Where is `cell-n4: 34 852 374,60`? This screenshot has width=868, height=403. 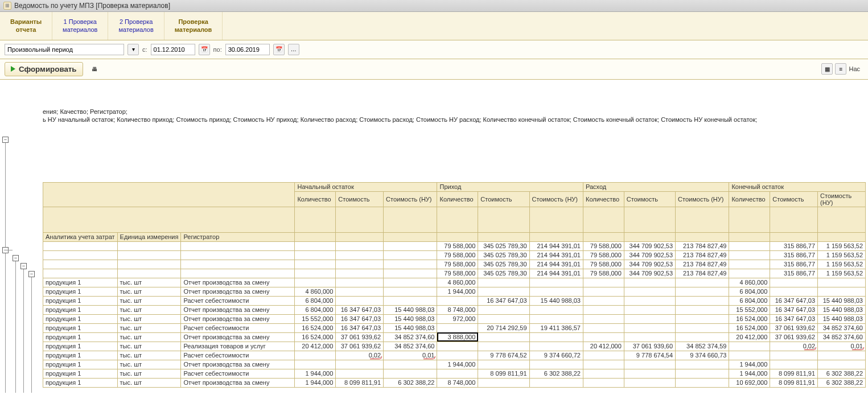
cell-n4: 34 852 374,60 is located at coordinates (842, 337).